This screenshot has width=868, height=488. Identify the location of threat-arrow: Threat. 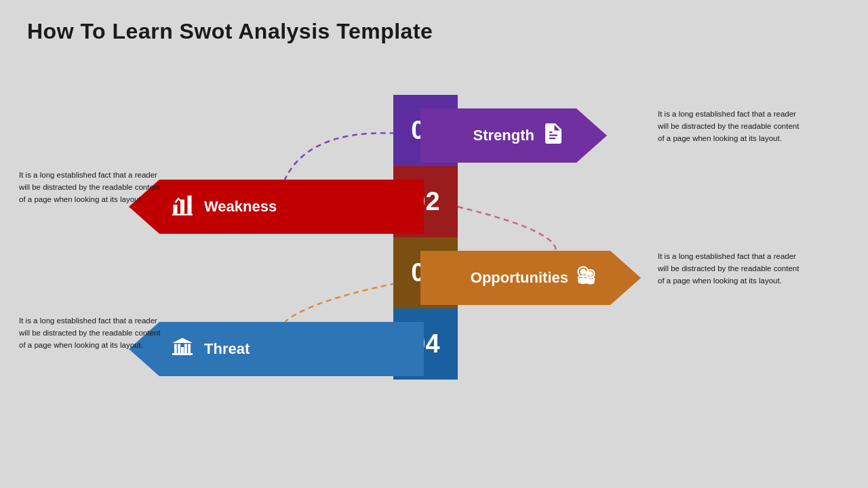
(277, 349).